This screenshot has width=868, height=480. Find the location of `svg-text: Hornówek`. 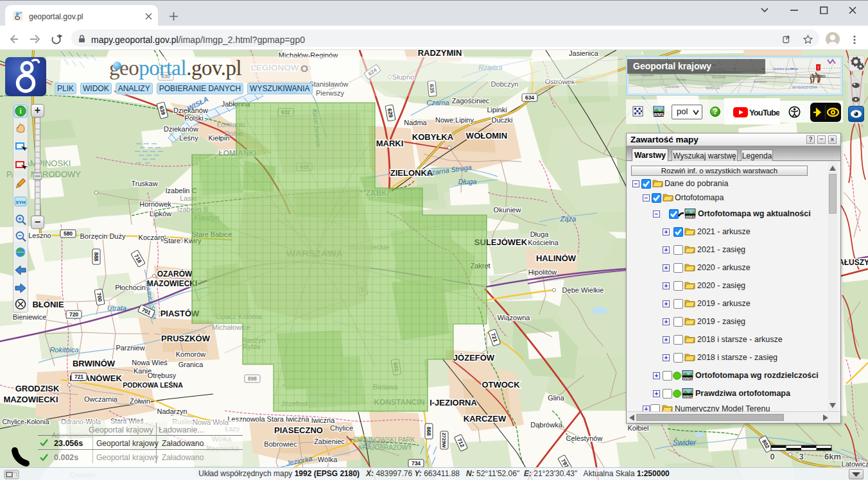

svg-text: Hornówek is located at coordinates (155, 204).